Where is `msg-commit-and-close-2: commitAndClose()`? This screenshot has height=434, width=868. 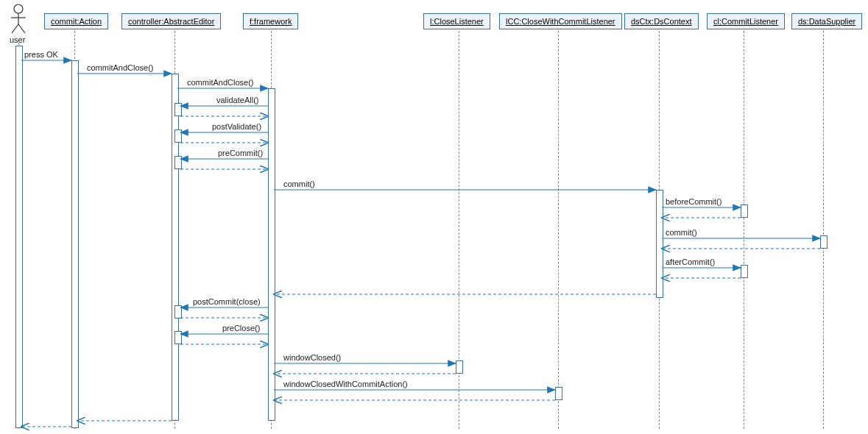
msg-commit-and-close-2: commitAndClose() is located at coordinates (220, 82).